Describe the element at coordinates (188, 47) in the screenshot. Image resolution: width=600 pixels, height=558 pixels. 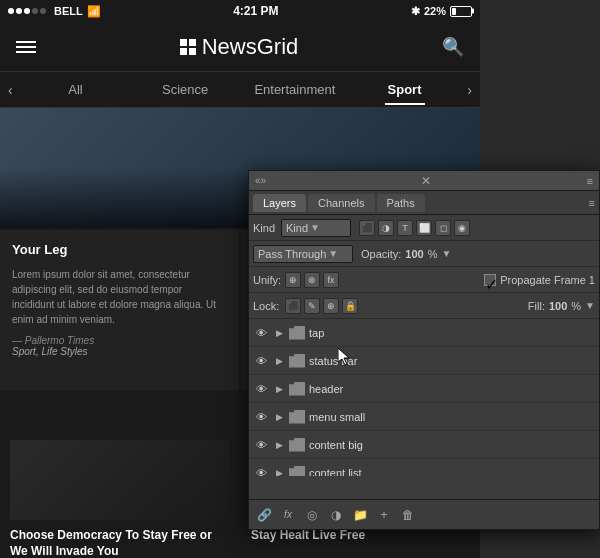
I see `logo-grid-icon` at that location.